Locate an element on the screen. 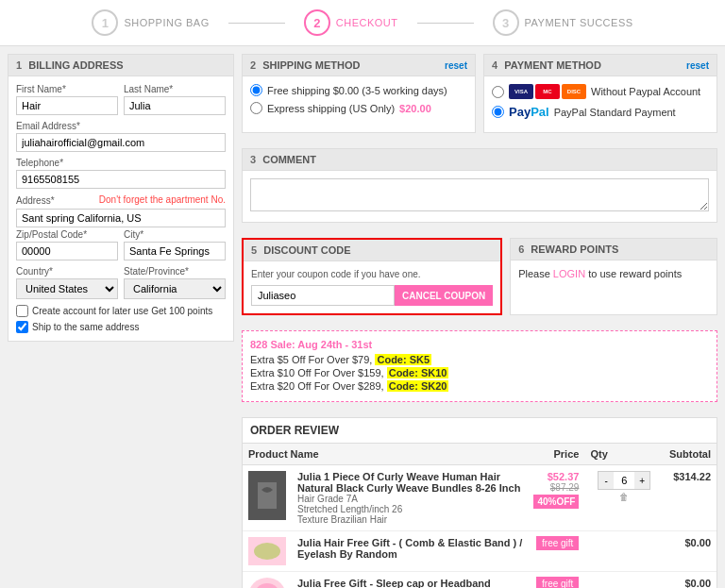 The height and width of the screenshot is (588, 725). zip-label: Zip/Postal Code* is located at coordinates (67, 234).